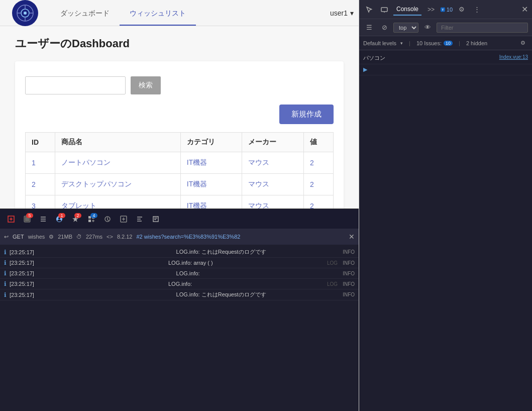 Image resolution: width=532 pixels, height=411 pixels. Describe the element at coordinates (179, 13) in the screenshot. I see `nav-bar: ダッシュボード ウィッシュリスト user1 ▾` at that location.